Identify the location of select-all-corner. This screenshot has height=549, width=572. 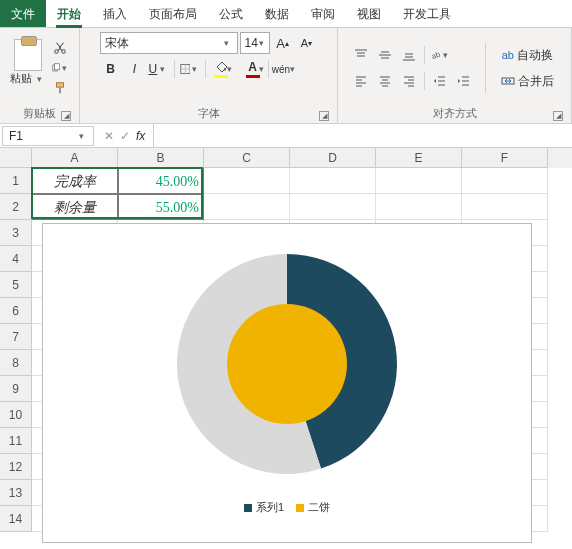
(16, 158).